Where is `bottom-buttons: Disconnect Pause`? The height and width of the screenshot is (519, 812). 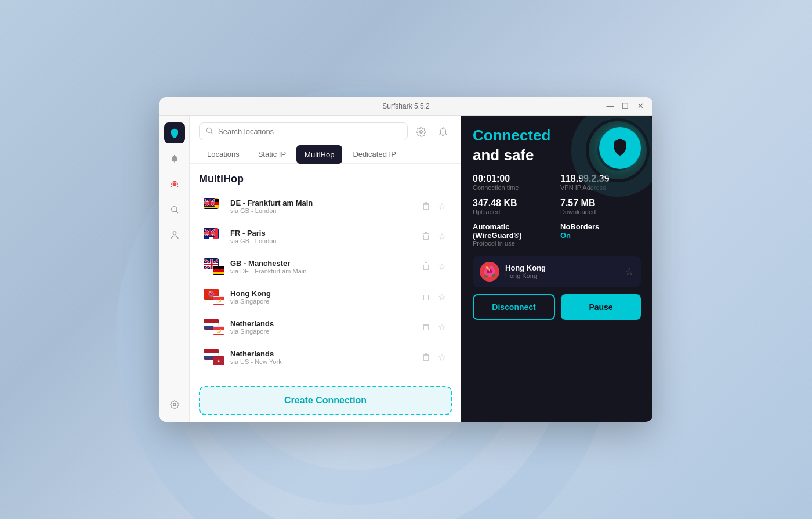
bottom-buttons: Disconnect Pause is located at coordinates (557, 307).